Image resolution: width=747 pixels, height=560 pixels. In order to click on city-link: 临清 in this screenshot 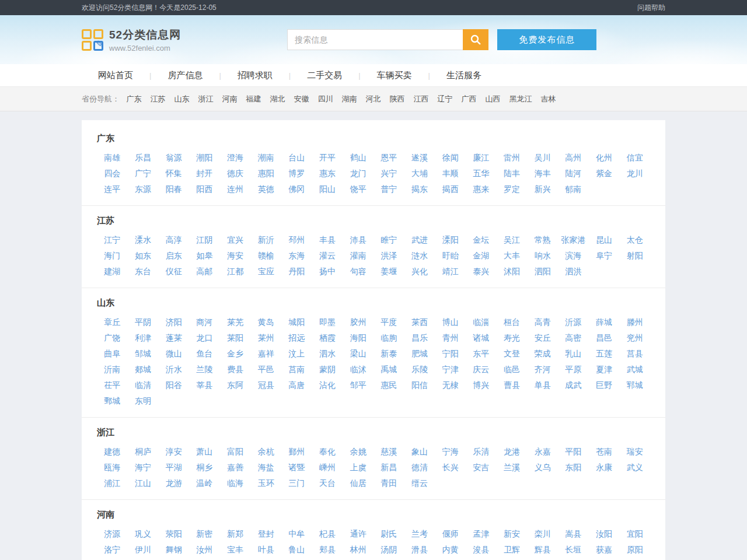, I will do `click(144, 385)`.